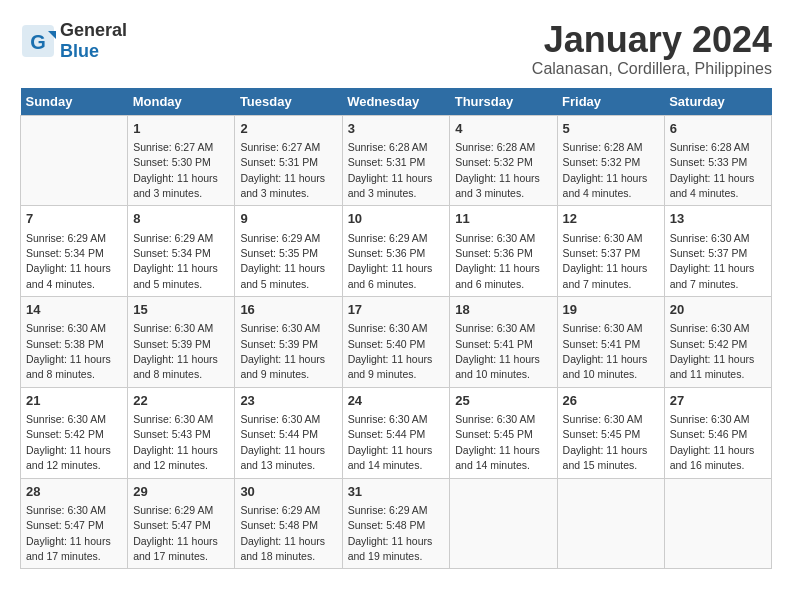 This screenshot has width=792, height=612. I want to click on day-number: 26, so click(611, 401).